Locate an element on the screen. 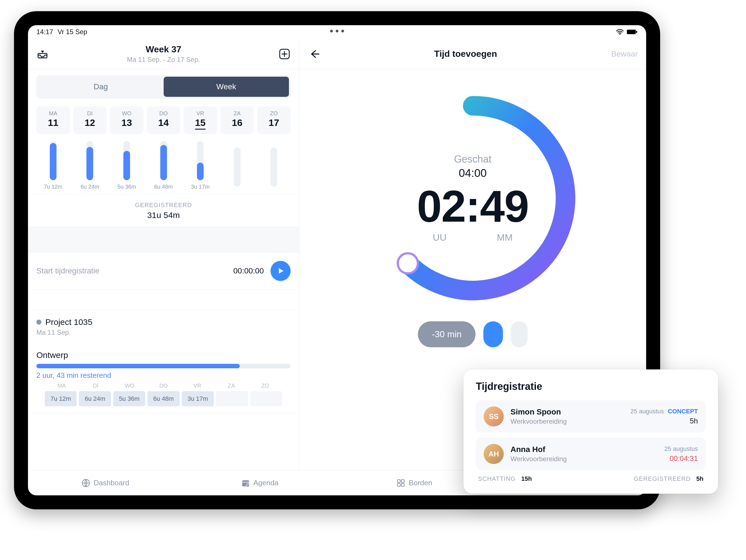 Image resolution: width=746 pixels, height=560 pixels. avatar: AH is located at coordinates (494, 454).